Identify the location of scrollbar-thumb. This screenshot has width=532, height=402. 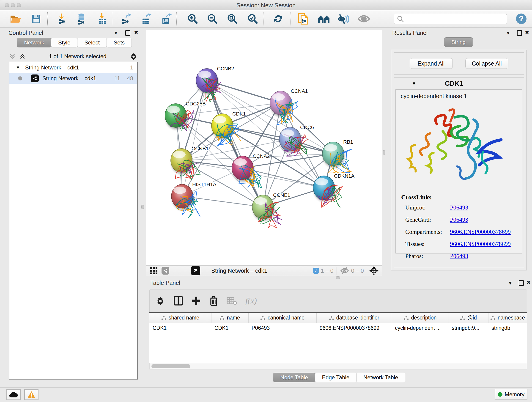
(171, 366).